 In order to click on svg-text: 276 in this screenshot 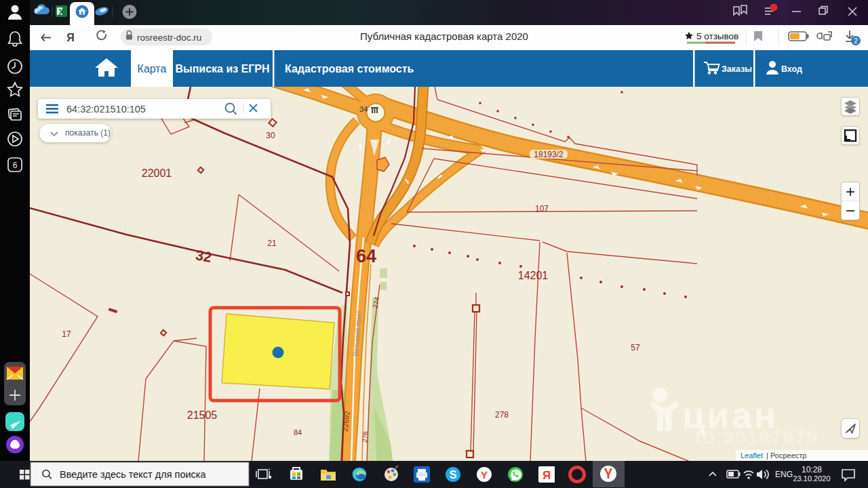, I will do `click(365, 436)`.